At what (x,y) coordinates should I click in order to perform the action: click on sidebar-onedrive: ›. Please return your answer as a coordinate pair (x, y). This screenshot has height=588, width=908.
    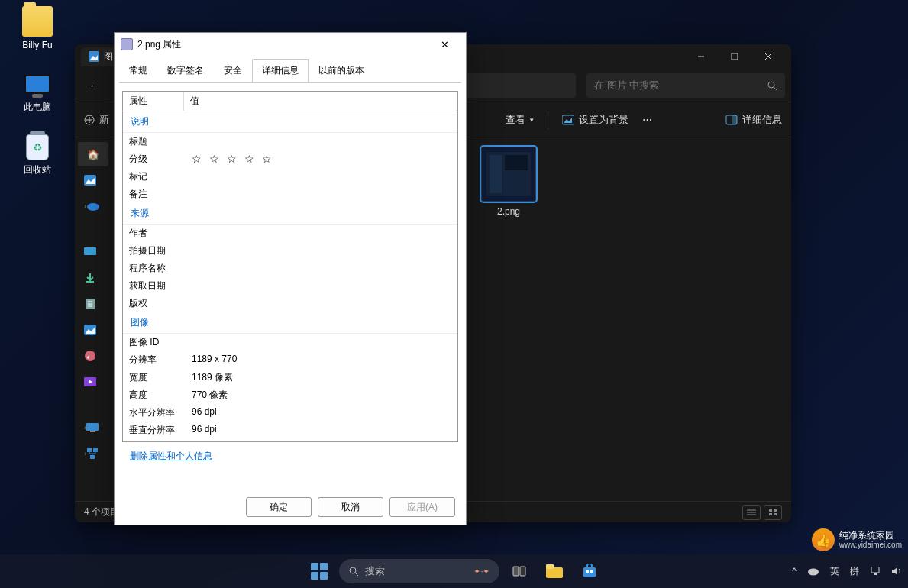
    Looking at the image, I should click on (93, 206).